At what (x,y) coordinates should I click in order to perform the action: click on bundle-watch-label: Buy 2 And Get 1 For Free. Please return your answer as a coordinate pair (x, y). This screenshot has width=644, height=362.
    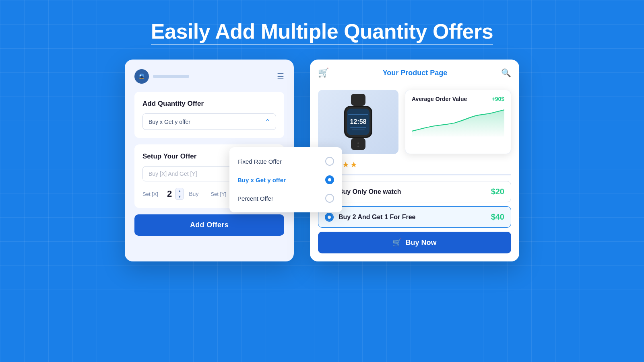
    Looking at the image, I should click on (377, 217).